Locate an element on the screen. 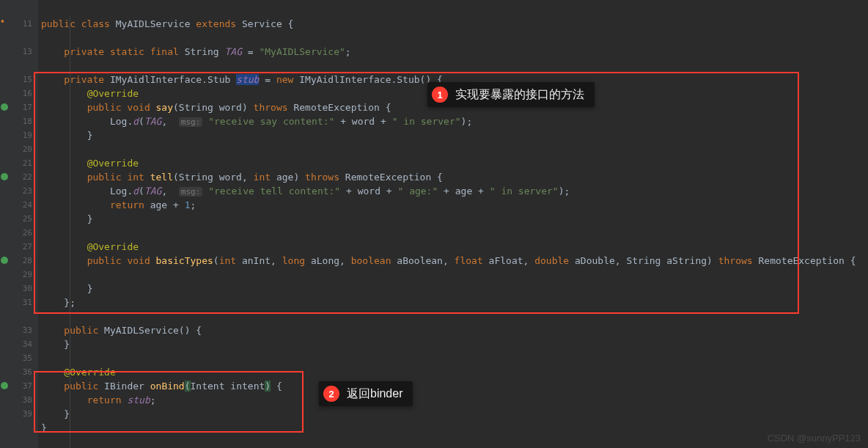 The height and width of the screenshot is (448, 868). line-number: 15 is located at coordinates (24, 79).